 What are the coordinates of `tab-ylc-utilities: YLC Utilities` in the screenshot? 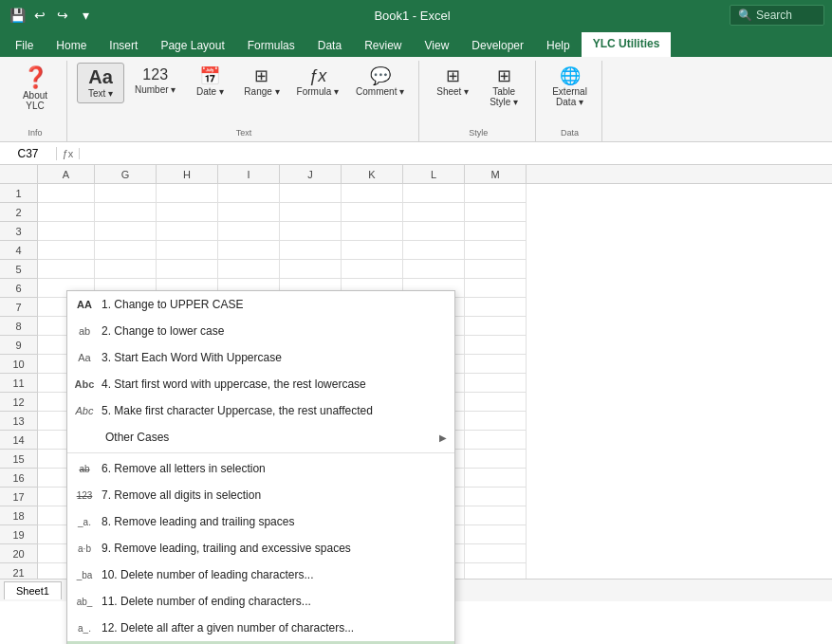 It's located at (626, 45).